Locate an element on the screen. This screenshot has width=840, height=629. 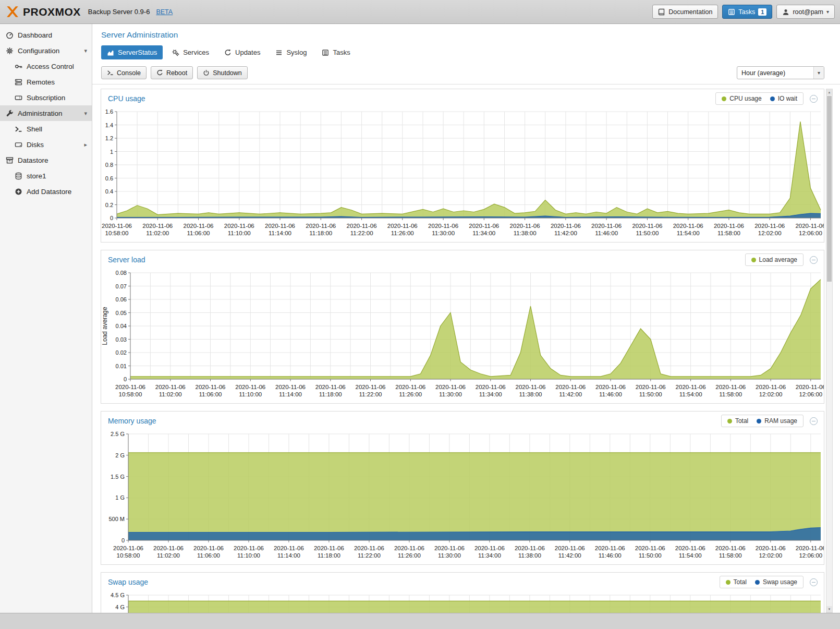
tab-services: Services is located at coordinates (191, 52).